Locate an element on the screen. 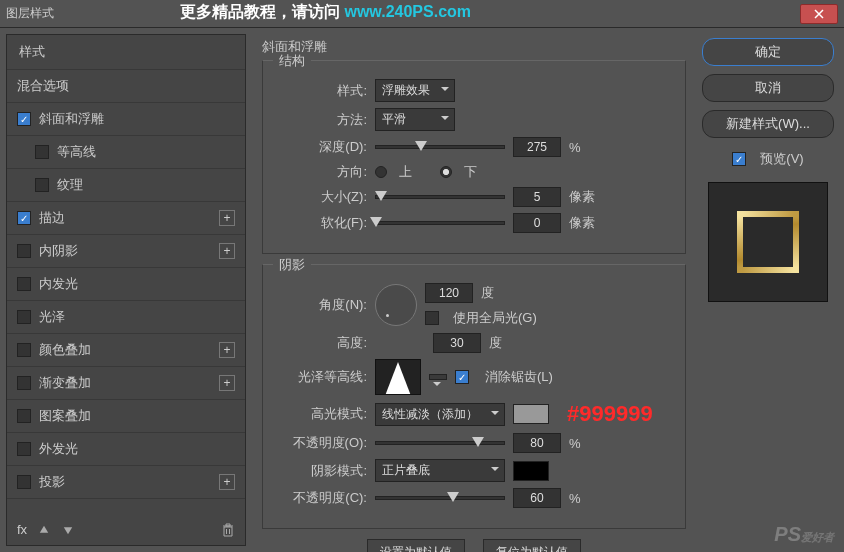 The height and width of the screenshot is (552, 844). angle-dial is located at coordinates (396, 305).